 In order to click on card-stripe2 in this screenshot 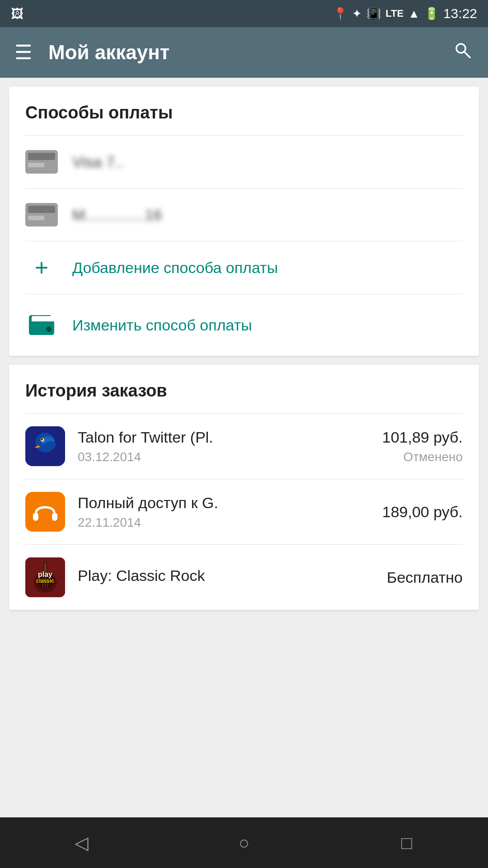, I will do `click(36, 165)`.